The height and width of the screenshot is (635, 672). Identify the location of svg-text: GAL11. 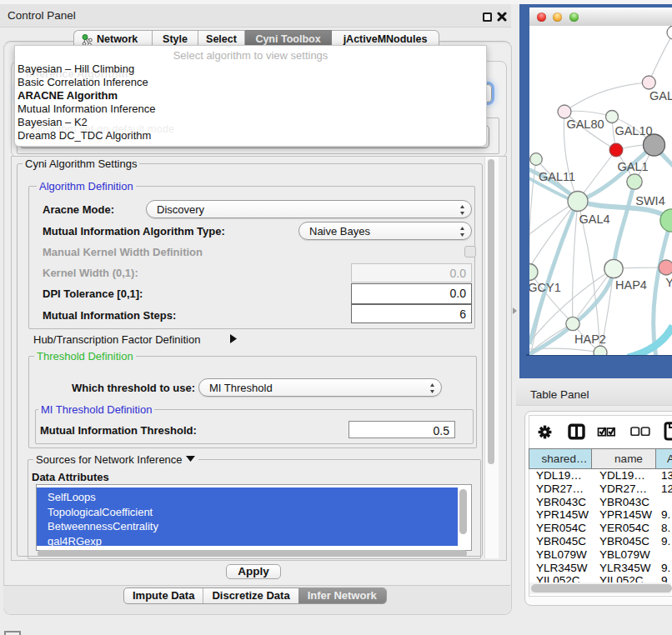
(557, 177).